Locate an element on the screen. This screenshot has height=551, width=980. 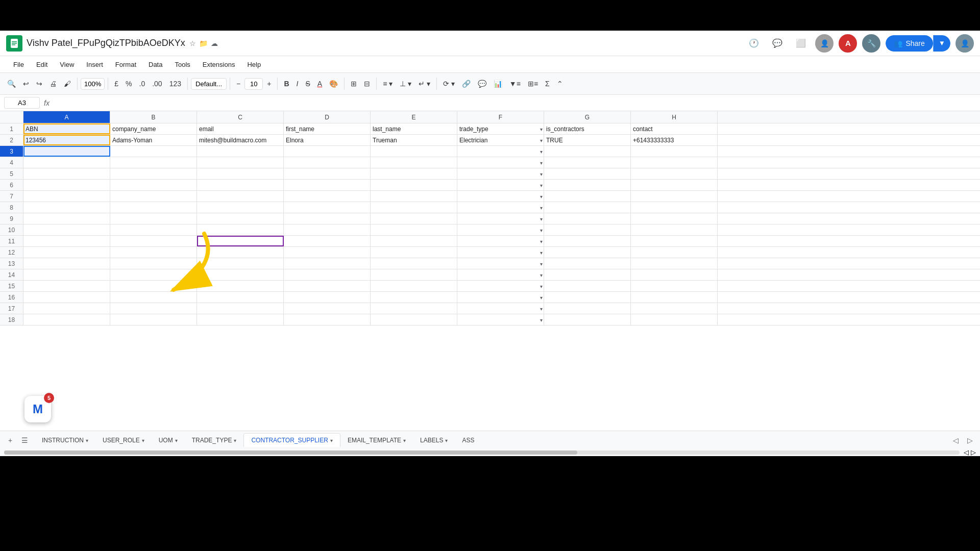
formula-input is located at coordinates (514, 103).